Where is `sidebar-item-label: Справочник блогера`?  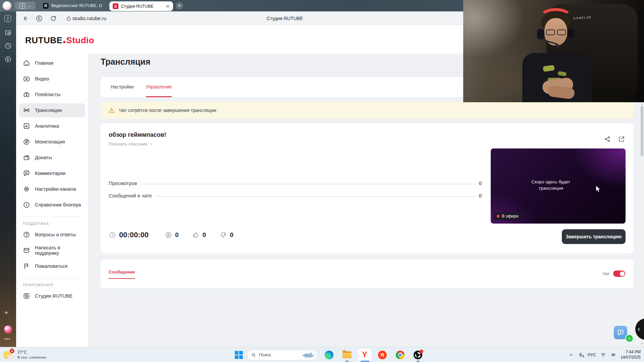 sidebar-item-label: Справочник блогера is located at coordinates (58, 205).